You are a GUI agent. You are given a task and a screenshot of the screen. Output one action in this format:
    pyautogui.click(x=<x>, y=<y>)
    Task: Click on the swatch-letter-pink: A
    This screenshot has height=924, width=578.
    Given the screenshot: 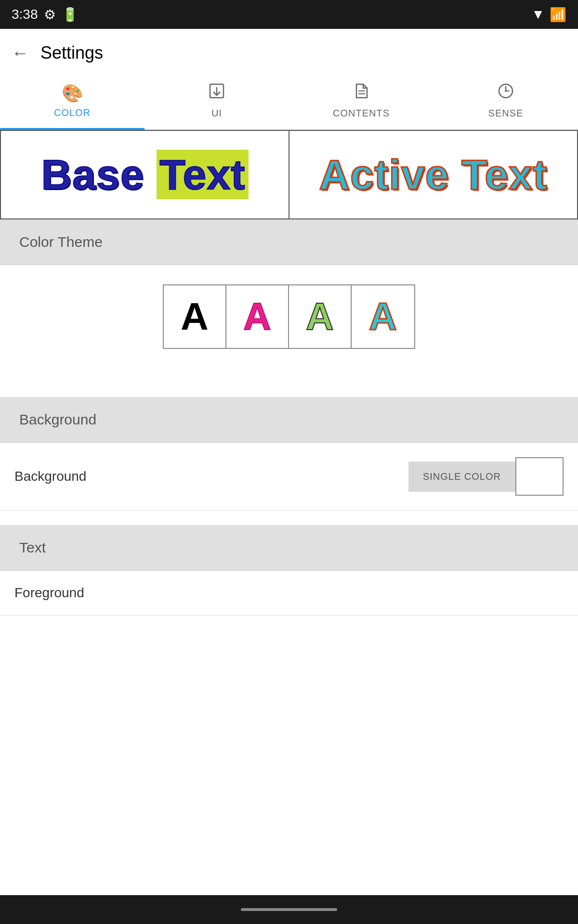 What is the action you would take?
    pyautogui.click(x=257, y=317)
    